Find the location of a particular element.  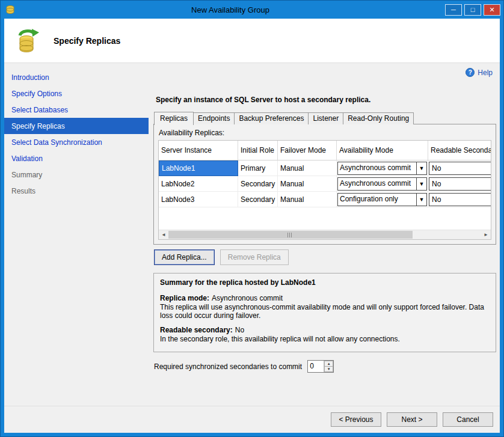

readable-secondary-summary-value: No is located at coordinates (239, 330).